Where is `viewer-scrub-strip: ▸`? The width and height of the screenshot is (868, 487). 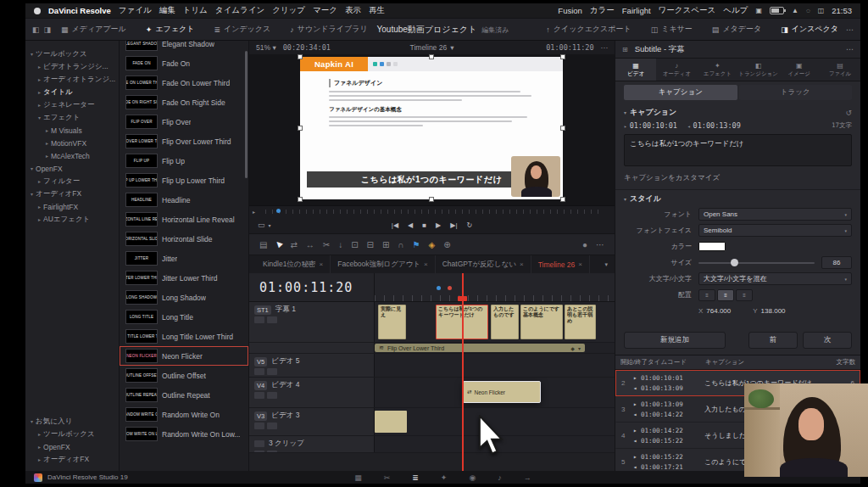
viewer-scrub-strip: ▸ is located at coordinates (432, 210).